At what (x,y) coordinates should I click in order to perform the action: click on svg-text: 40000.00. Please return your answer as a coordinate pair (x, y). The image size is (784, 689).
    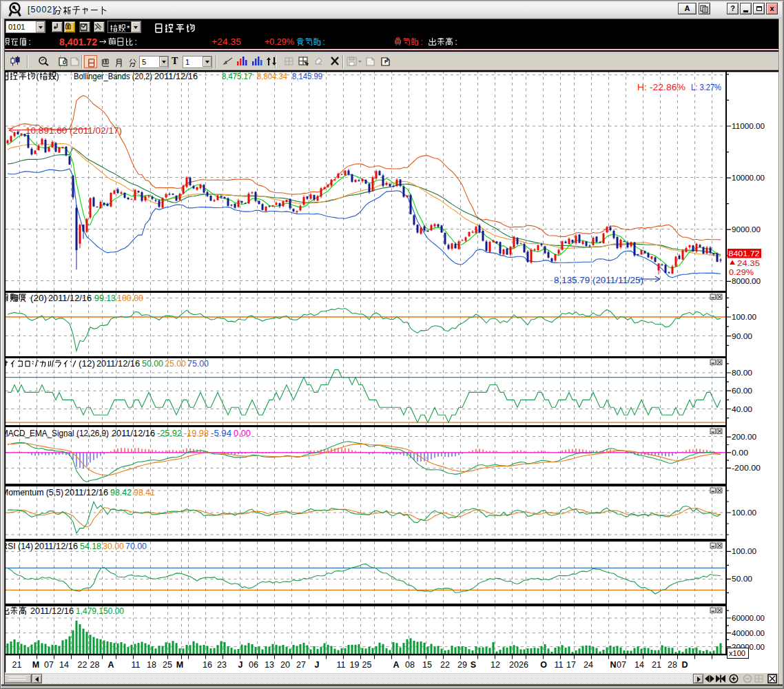
    Looking at the image, I should click on (748, 633).